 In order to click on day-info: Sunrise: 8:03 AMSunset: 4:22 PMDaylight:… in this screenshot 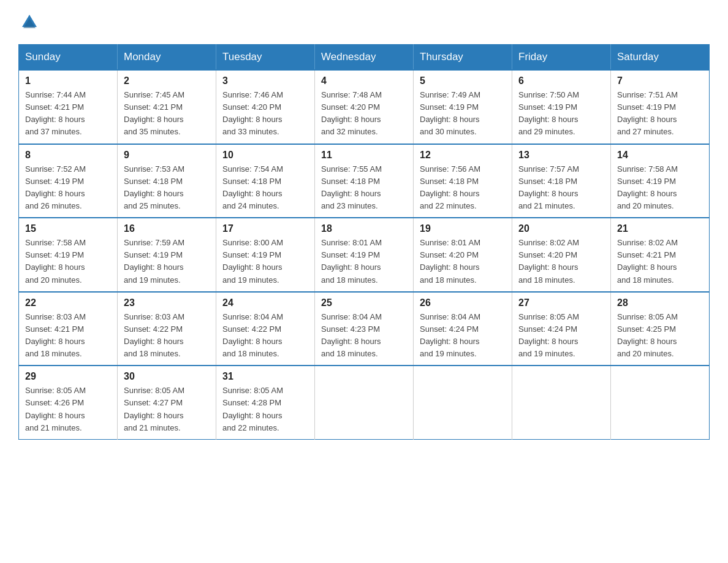, I will do `click(167, 336)`.